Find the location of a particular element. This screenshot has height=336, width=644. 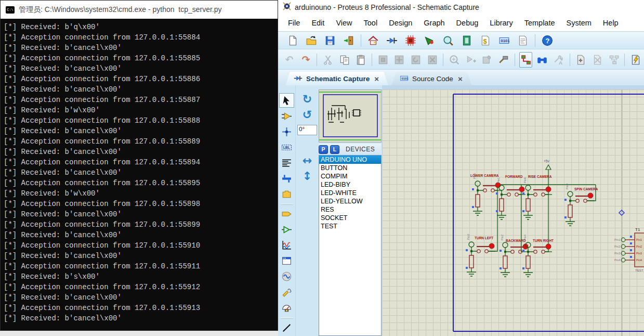

cmd-output-line: [*] Received: b'cancel\x00' is located at coordinates (140, 318).